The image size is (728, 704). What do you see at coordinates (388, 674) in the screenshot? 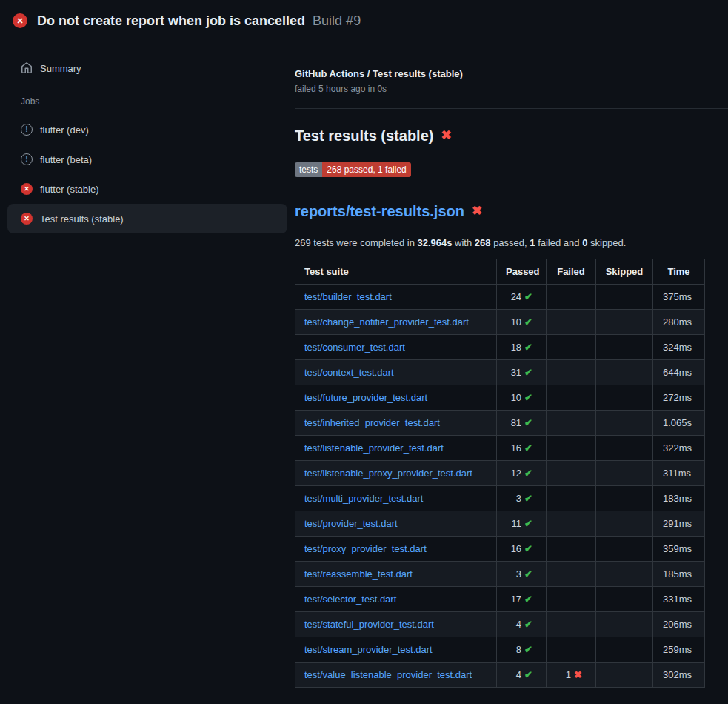
I see `test-suite-link: test/value_listenable_provider_test.dart` at bounding box center [388, 674].